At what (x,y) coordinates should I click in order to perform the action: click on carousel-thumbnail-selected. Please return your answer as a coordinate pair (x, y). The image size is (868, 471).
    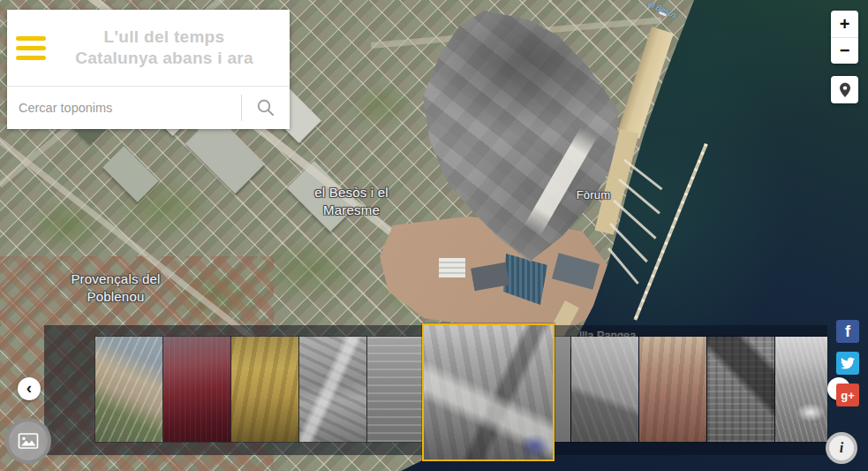
    Looking at the image, I should click on (488, 392).